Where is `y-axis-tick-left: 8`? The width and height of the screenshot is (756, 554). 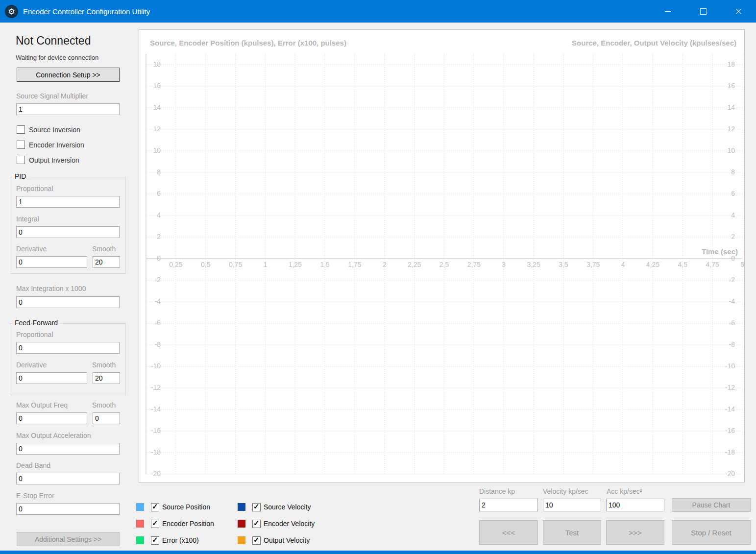 y-axis-tick-left: 8 is located at coordinates (150, 172).